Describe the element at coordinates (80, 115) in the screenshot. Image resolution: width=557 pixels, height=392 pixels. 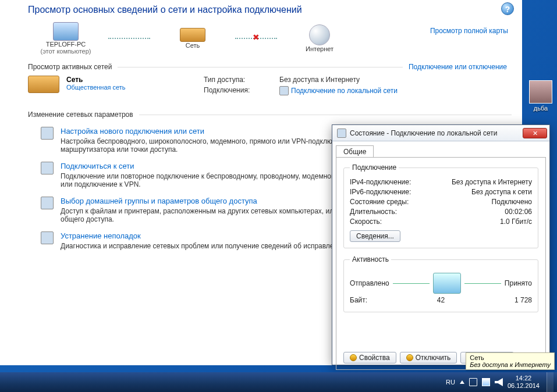
I see `change-settings-heading: Изменение сетевых параметров` at that location.